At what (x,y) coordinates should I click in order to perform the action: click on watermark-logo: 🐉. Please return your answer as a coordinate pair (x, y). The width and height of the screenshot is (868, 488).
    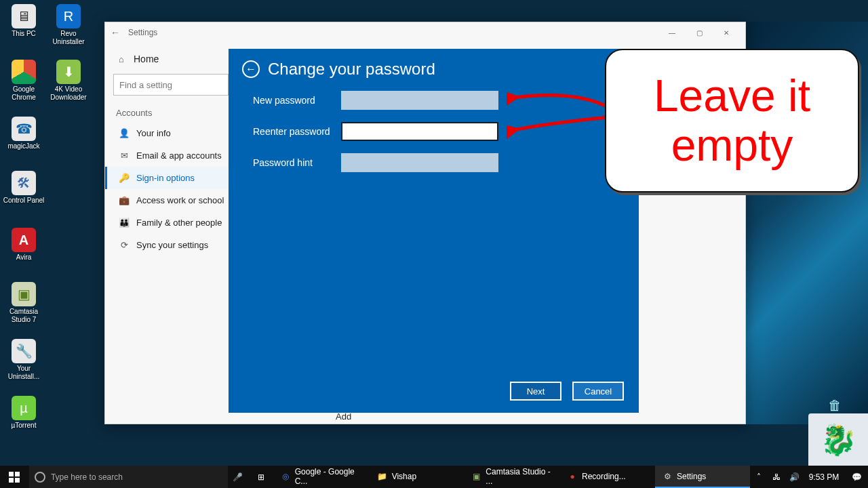
    Looking at the image, I should click on (838, 439).